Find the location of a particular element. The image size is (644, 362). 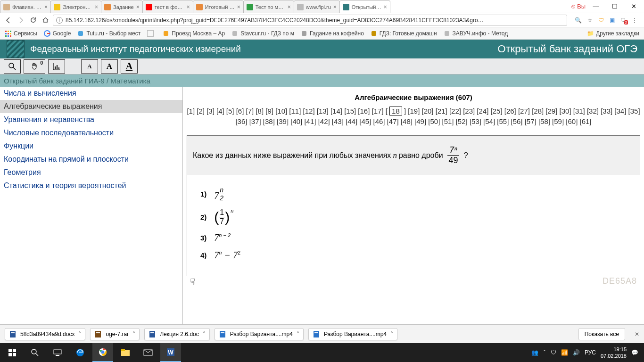

back-button is located at coordinates (8, 20).